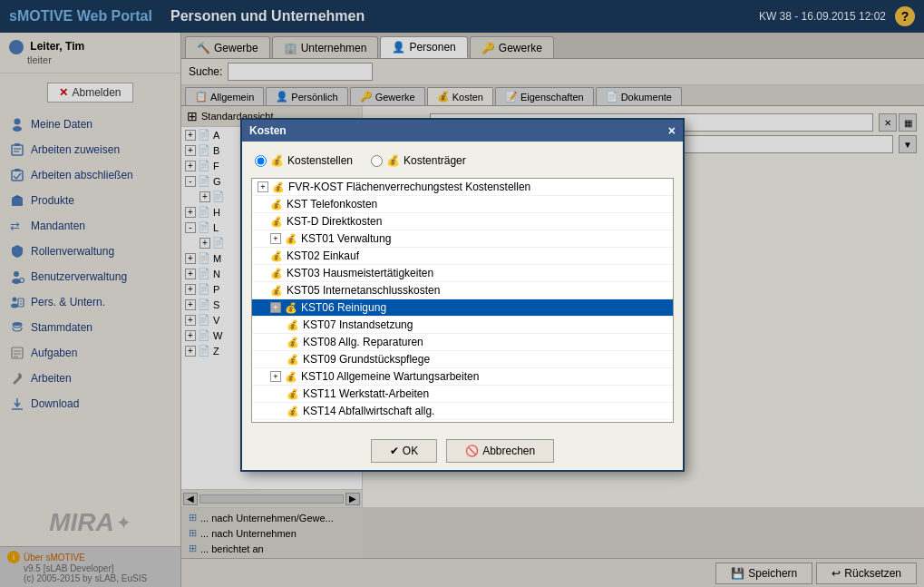  Describe the element at coordinates (293, 394) in the screenshot. I see `item-icon-kst11: 💰` at that location.